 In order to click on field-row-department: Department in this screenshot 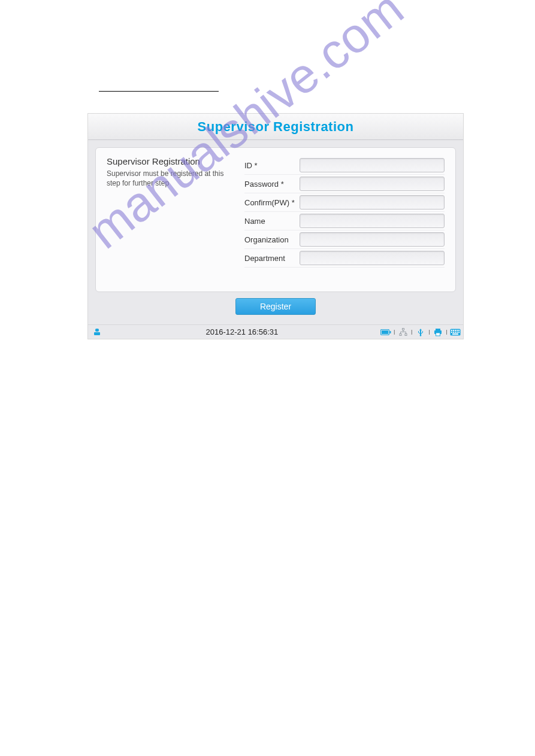, I will do `click(344, 259)`.